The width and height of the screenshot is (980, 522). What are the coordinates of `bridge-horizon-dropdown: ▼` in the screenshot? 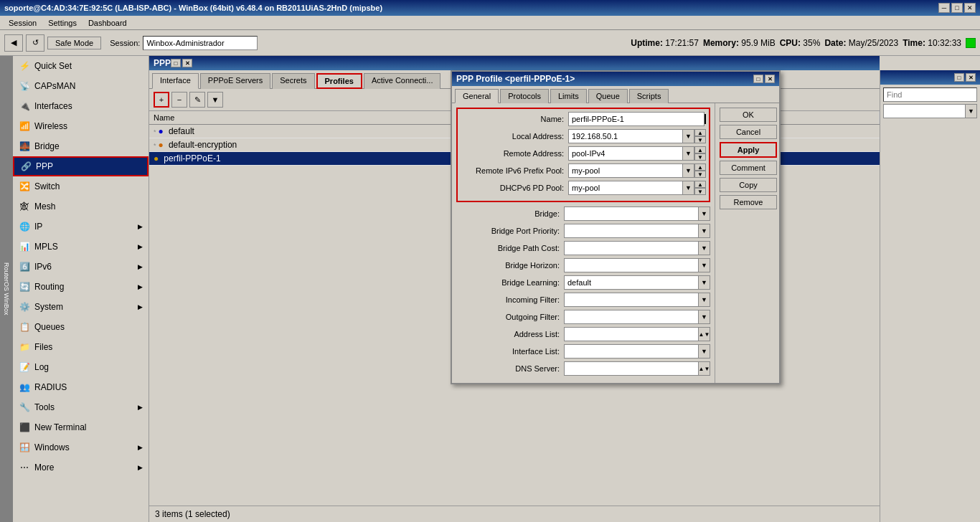 It's located at (705, 265).